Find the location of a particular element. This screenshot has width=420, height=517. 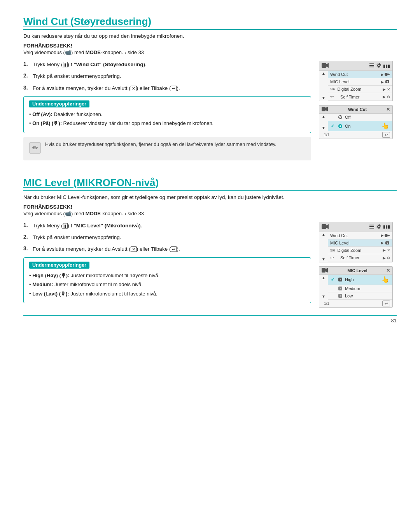

section1-title: Wind Cut (Støyredusering) is located at coordinates (210, 23).